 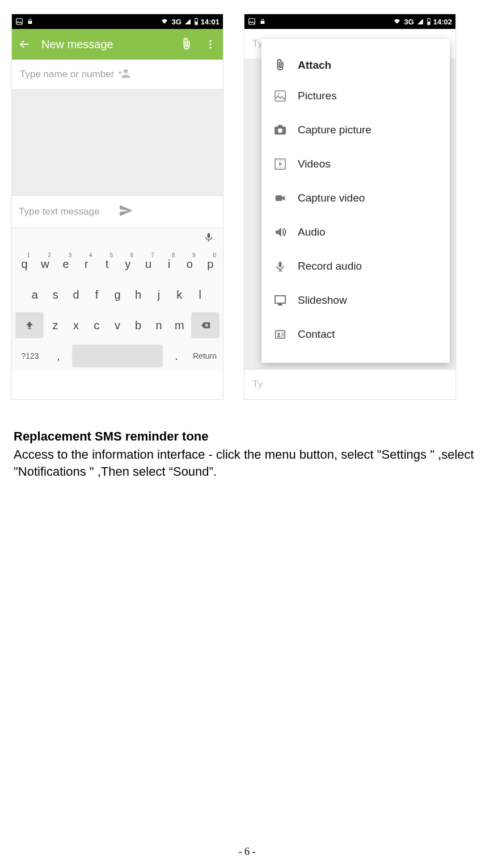 What do you see at coordinates (314, 65) in the screenshot?
I see `attach-header-label: Attach` at bounding box center [314, 65].